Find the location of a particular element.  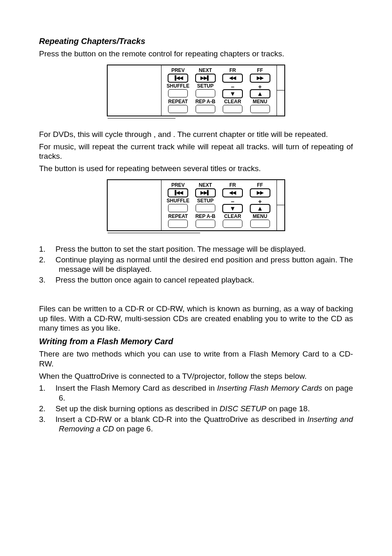

menu-button is located at coordinates (260, 109).